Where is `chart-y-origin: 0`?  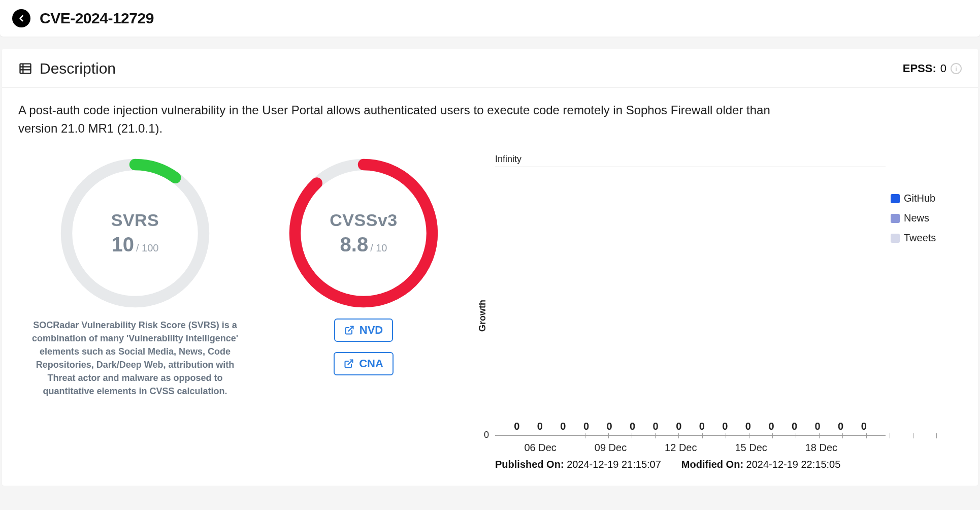
chart-y-origin: 0 is located at coordinates (486, 435).